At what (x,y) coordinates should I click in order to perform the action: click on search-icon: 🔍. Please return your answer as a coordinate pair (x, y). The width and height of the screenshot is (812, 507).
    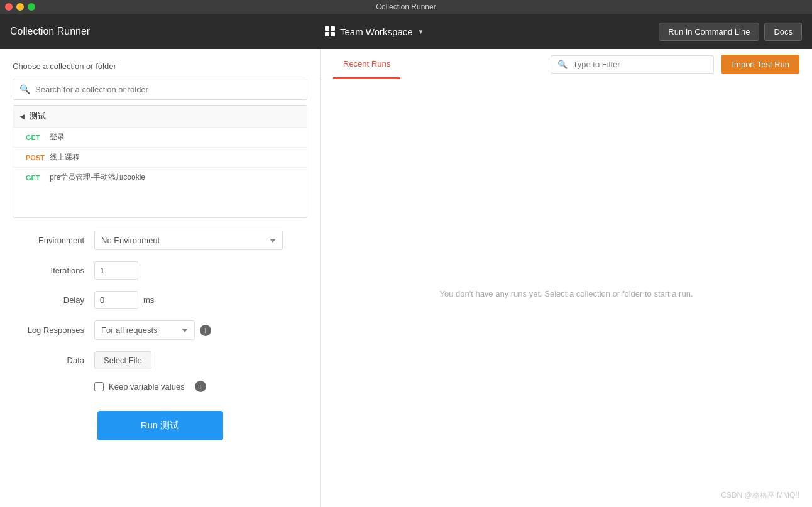
    Looking at the image, I should click on (25, 89).